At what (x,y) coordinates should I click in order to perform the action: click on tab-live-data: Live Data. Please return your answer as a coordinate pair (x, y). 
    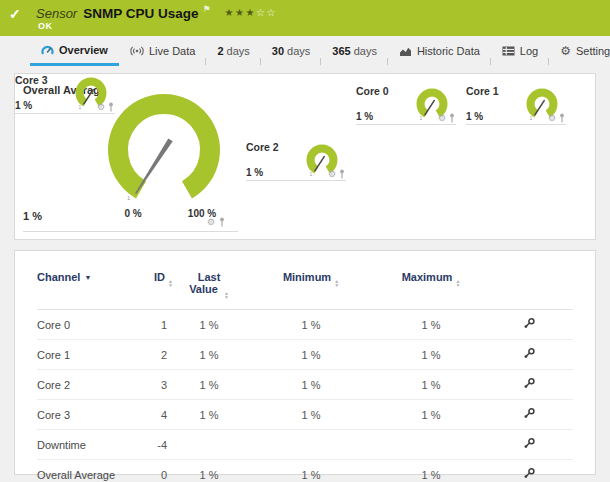
    Looking at the image, I should click on (162, 51).